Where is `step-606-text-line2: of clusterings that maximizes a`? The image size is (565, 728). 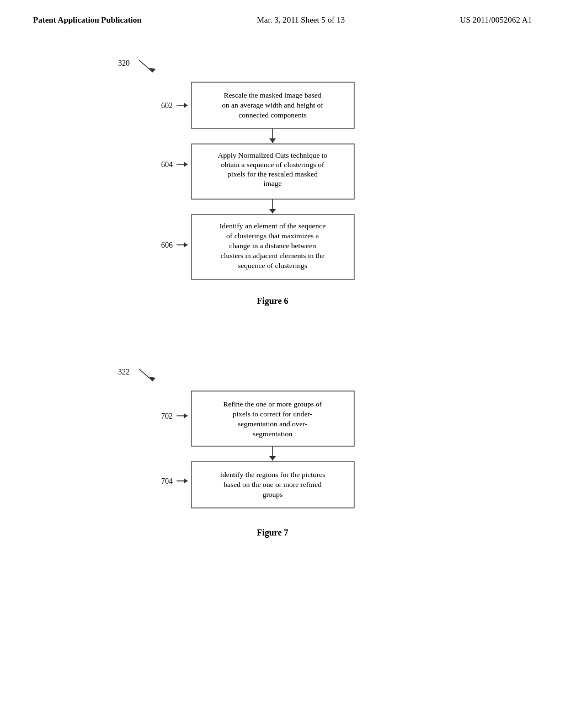 step-606-text-line2: of clusterings that maximizes a is located at coordinates (273, 236).